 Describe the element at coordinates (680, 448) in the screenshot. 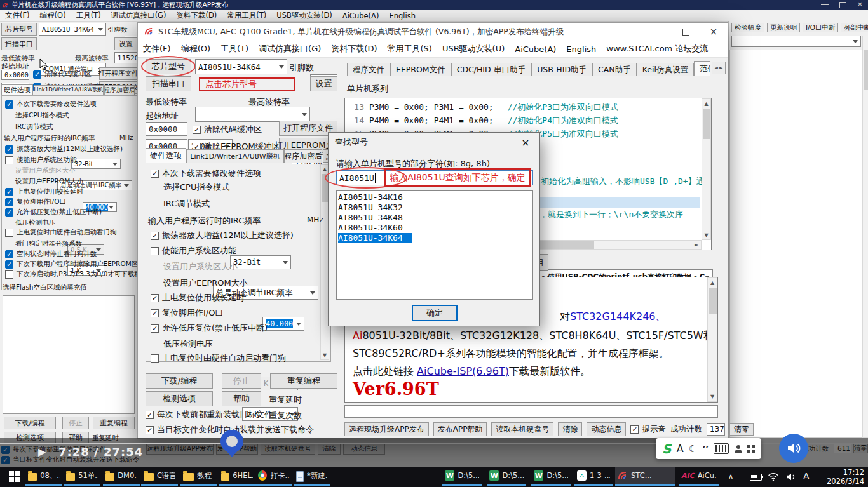

I see `ime-mode-icon: A` at that location.